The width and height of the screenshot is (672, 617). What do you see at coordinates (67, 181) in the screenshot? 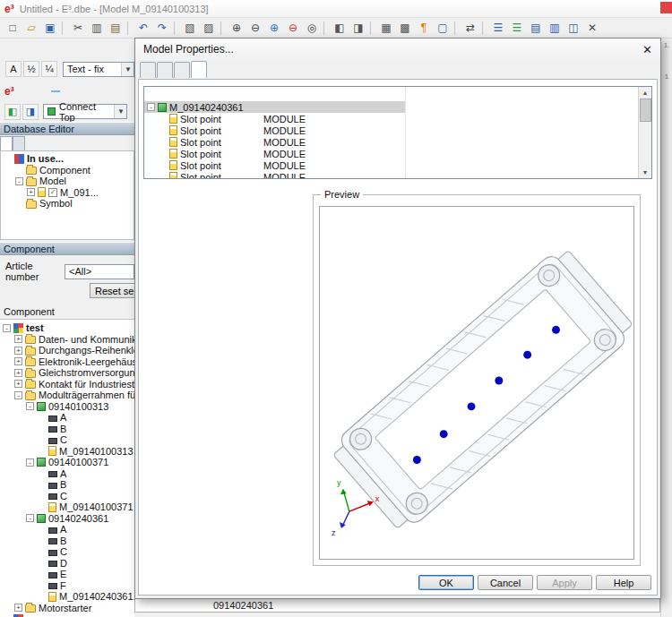
I see `db-item-model: - ✓ Model` at bounding box center [67, 181].